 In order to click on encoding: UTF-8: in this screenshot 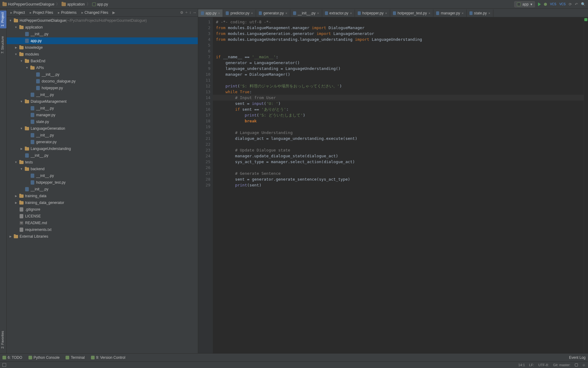, I will do `click(544, 365)`.